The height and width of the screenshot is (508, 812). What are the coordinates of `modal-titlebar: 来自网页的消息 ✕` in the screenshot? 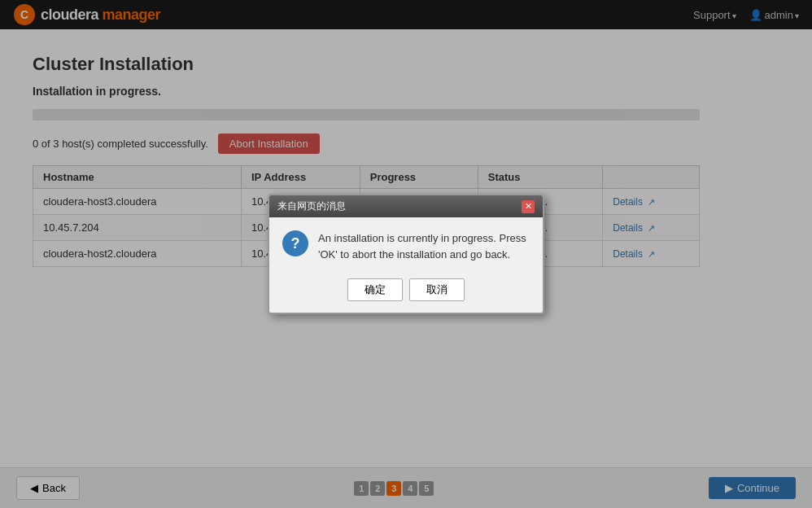 It's located at (406, 207).